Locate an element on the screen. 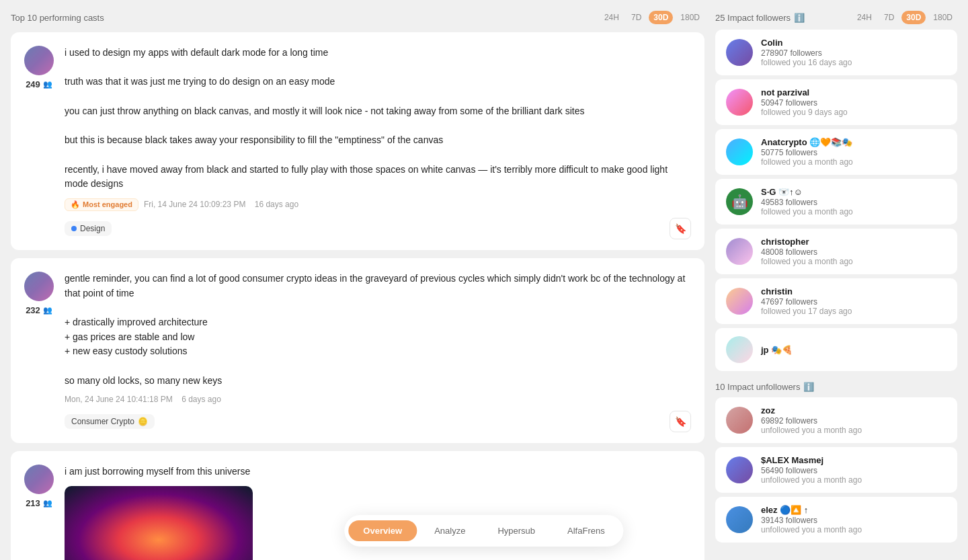 This screenshot has width=968, height=560. most-engaged-badge: 🔥 Most engaged is located at coordinates (102, 204).